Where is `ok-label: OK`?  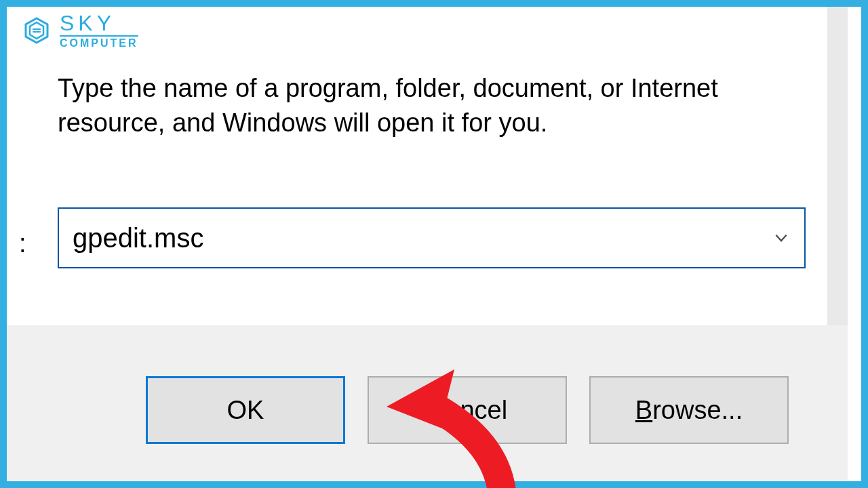
ok-label: OK is located at coordinates (245, 411).